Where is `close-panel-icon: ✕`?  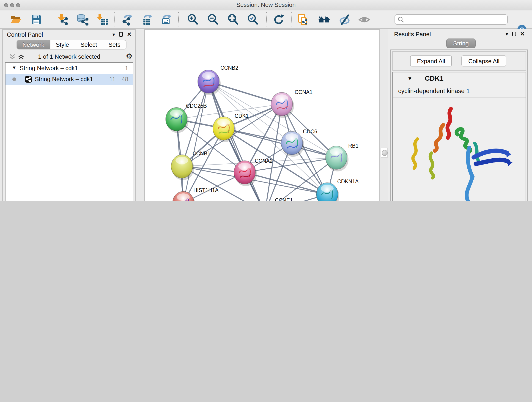
close-panel-icon: ✕ is located at coordinates (129, 34).